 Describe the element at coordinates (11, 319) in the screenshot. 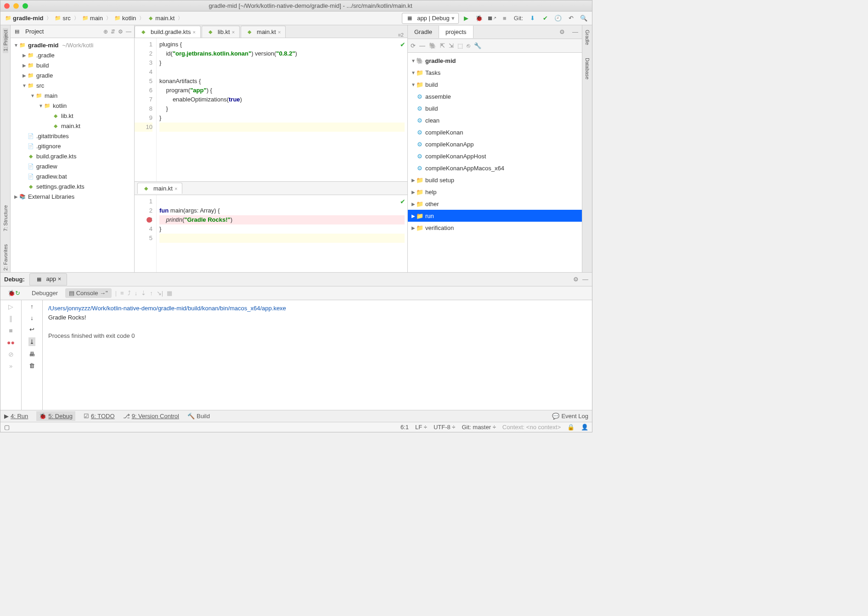

I see `pause-icon: ‖` at that location.